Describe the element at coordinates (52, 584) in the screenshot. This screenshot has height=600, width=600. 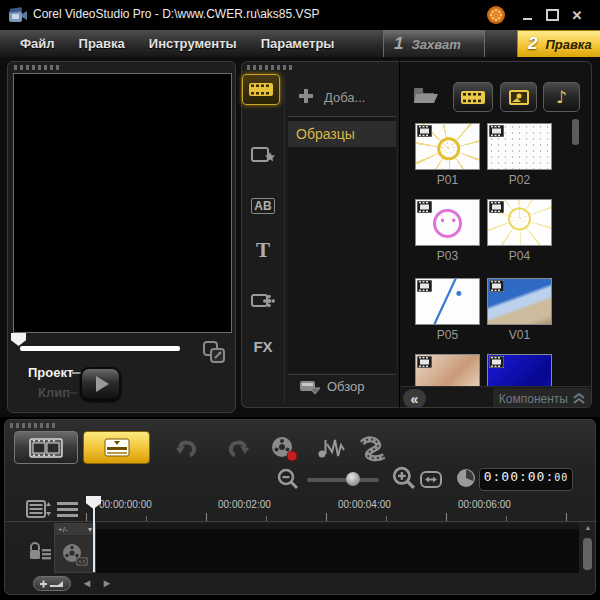
I see `add-track-icon` at that location.